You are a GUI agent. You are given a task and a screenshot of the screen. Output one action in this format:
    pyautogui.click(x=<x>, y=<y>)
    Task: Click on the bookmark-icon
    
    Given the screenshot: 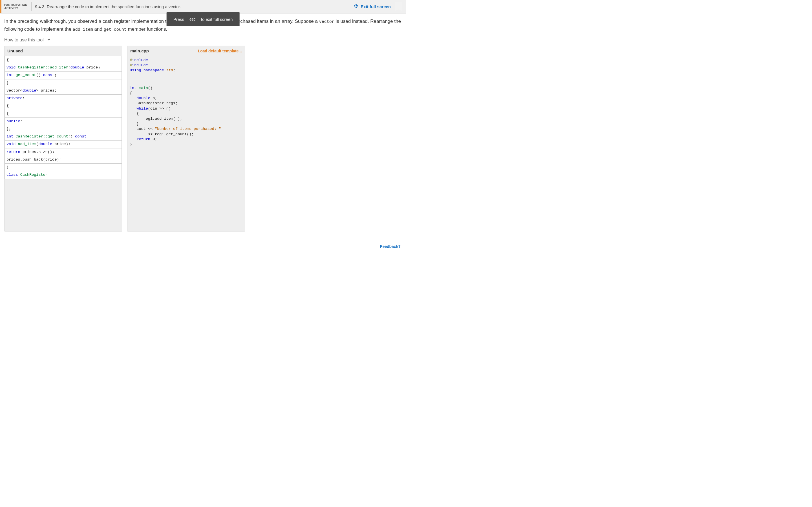 What is the action you would take?
    pyautogui.click(x=398, y=7)
    